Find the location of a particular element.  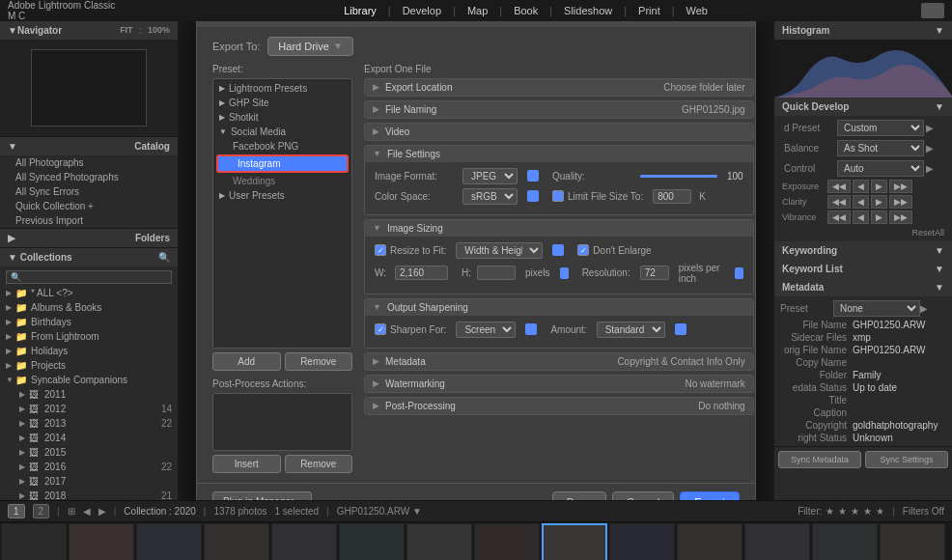

done-button: Done is located at coordinates (579, 496).